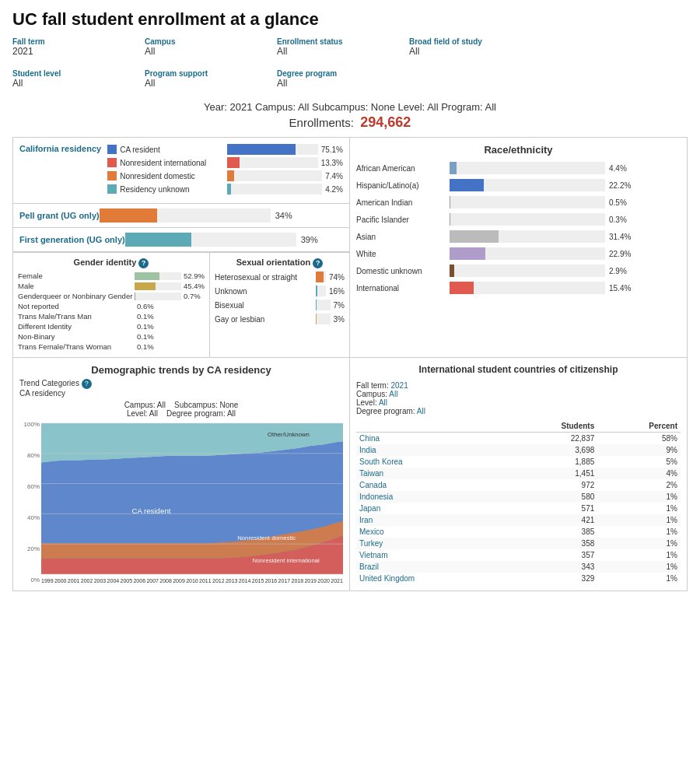 This screenshot has width=700, height=778. What do you see at coordinates (334, 176) in the screenshot?
I see `residency-bar-pct-2: 7.4%` at bounding box center [334, 176].